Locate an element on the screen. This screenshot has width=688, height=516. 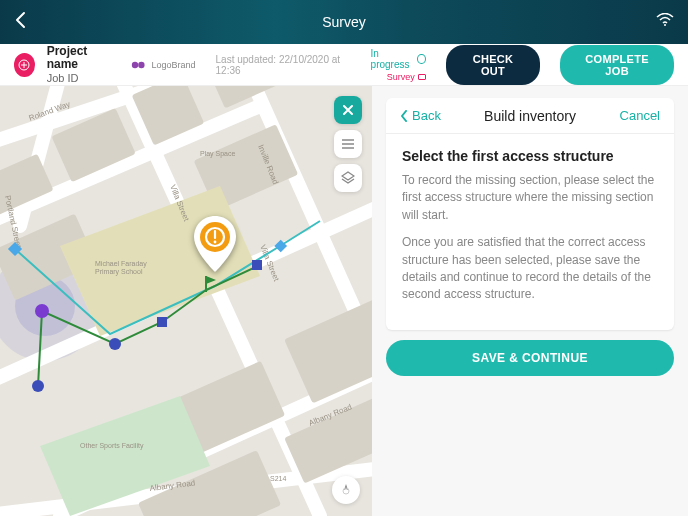
save-continue-button: SAVE & CONTINUE is located at coordinates (530, 358).